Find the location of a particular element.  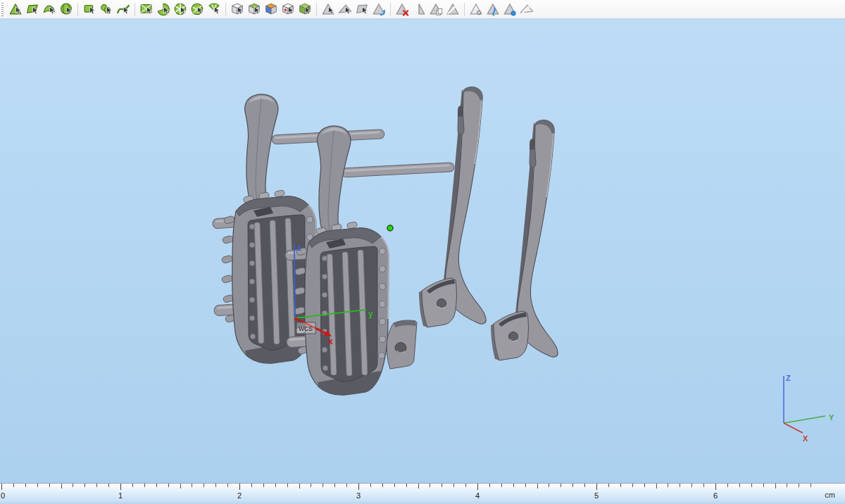

select-fan-button is located at coordinates (214, 9).